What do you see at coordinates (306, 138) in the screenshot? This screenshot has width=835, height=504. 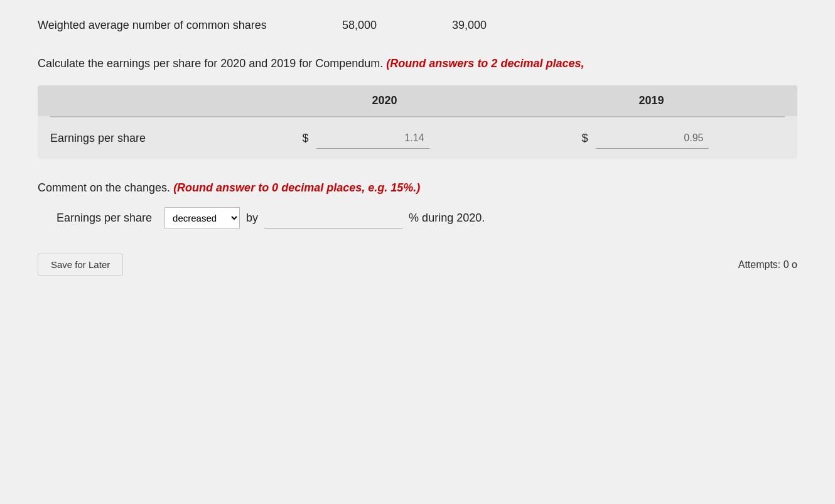 I see `currency-symbol-2020: $` at bounding box center [306, 138].